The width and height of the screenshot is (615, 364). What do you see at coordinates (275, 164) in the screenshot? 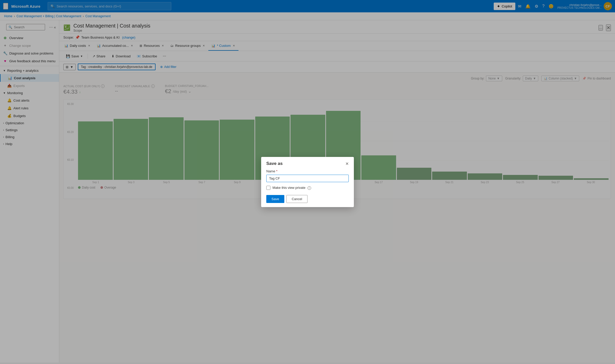
I see `dialog-title: Save as` at bounding box center [275, 164].